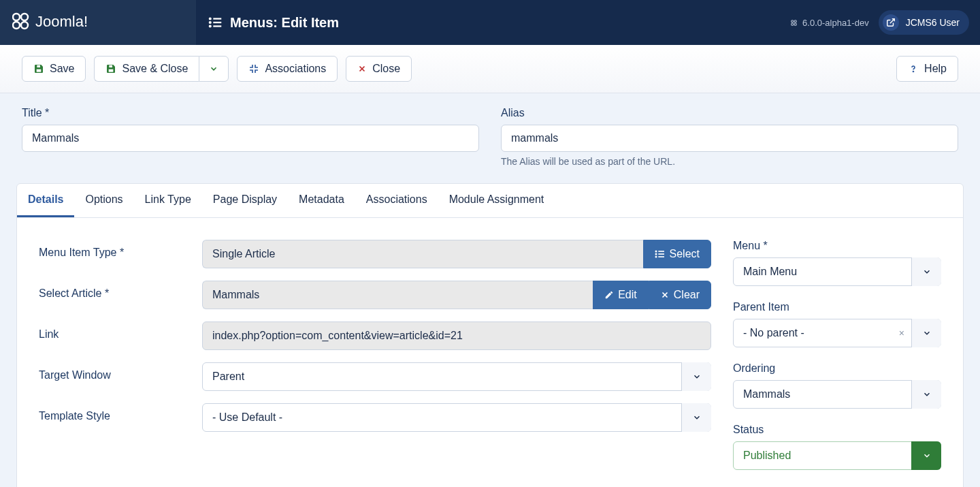 Image resolution: width=980 pixels, height=487 pixels. Describe the element at coordinates (902, 333) in the screenshot. I see `parent-item-clear: ×` at that location.